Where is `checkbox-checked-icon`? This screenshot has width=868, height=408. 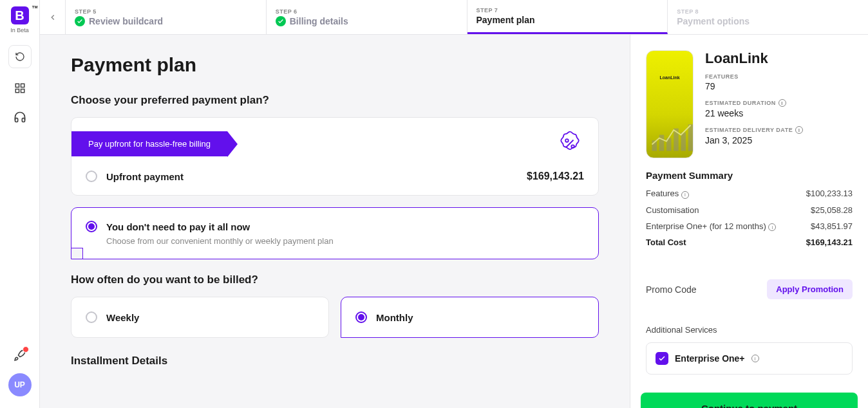
checkbox-checked-icon is located at coordinates (662, 358).